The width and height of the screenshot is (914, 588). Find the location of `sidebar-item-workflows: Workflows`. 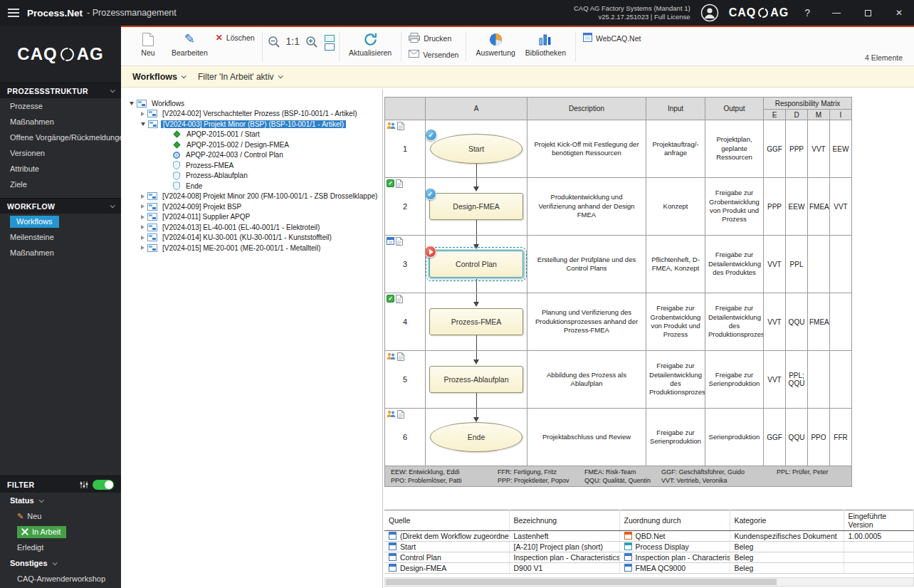

sidebar-item-workflows: Workflows is located at coordinates (61, 221).